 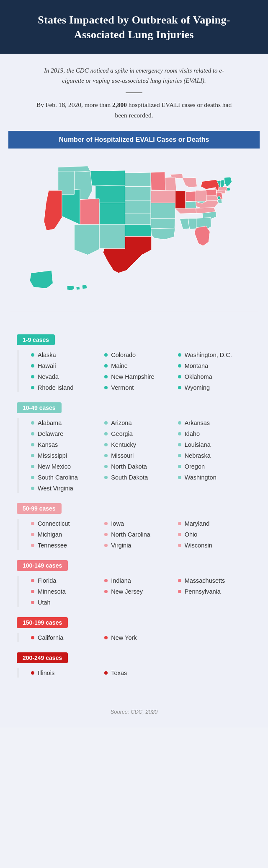 I want to click on state-name: Iowa, so click(x=117, y=524).